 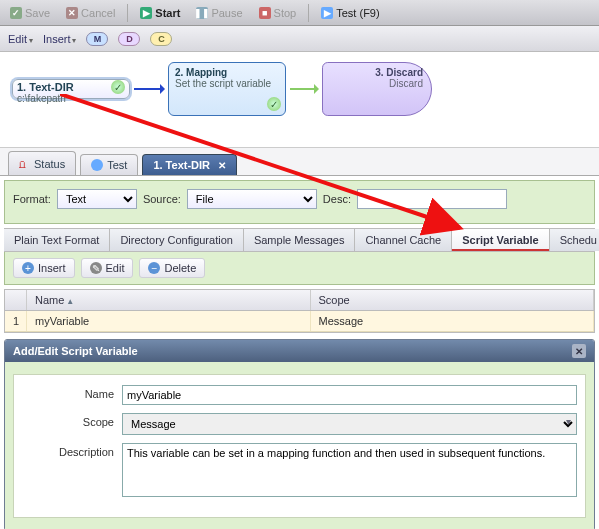 What do you see at coordinates (300, 311) in the screenshot?
I see `variables-grid: Name▲ Scope 1 myVariable Message` at bounding box center [300, 311].